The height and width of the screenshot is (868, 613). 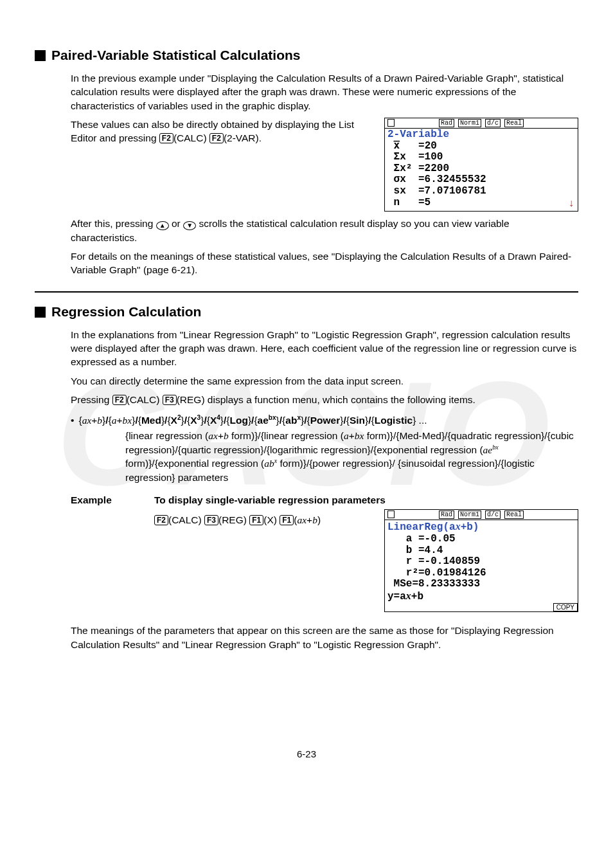 I want to click on text: (REG) displays a function menu, which co…, so click(x=326, y=400).